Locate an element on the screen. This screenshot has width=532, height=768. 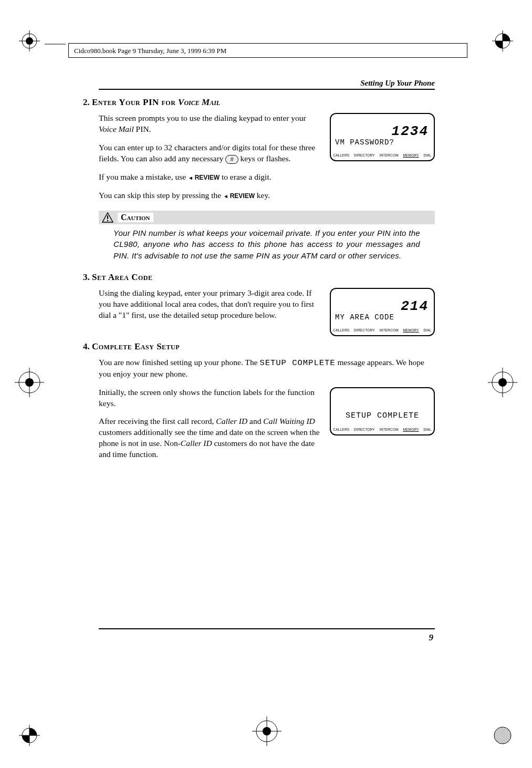
section-2-caps: Enter Your PIN for is located at coordinates (135, 102).